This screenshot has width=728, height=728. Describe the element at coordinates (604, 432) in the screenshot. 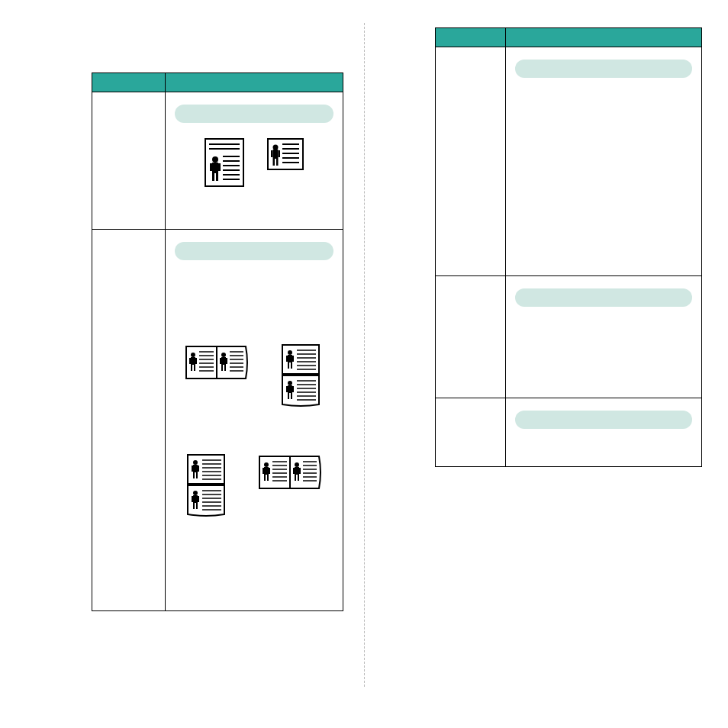

I see `right-row3-content-cell` at that location.